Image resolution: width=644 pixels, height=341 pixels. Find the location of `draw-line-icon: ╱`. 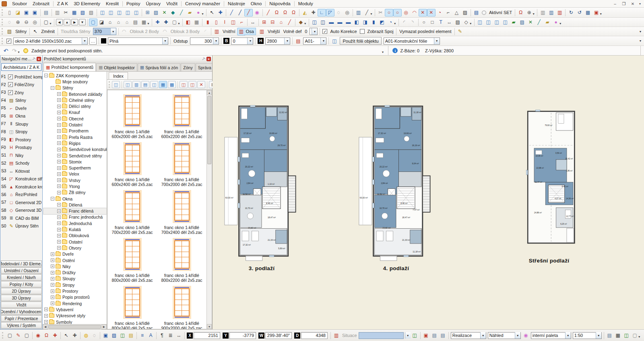

draw-line-icon: ╱ is located at coordinates (181, 13).